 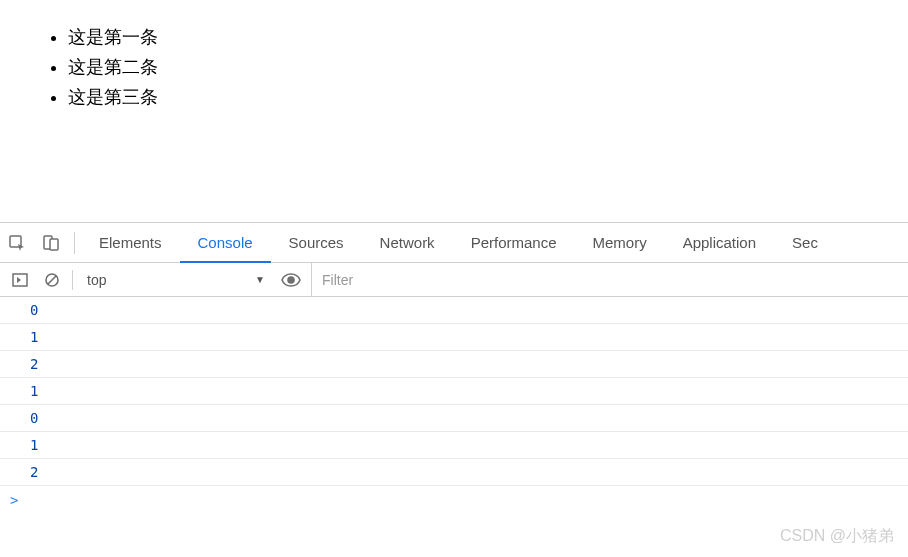 I want to click on list-item: 这是第二条, so click(x=483, y=67).